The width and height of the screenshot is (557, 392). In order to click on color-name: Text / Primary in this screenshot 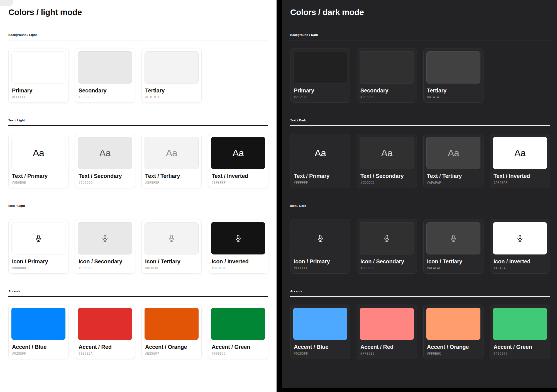, I will do `click(38, 176)`.